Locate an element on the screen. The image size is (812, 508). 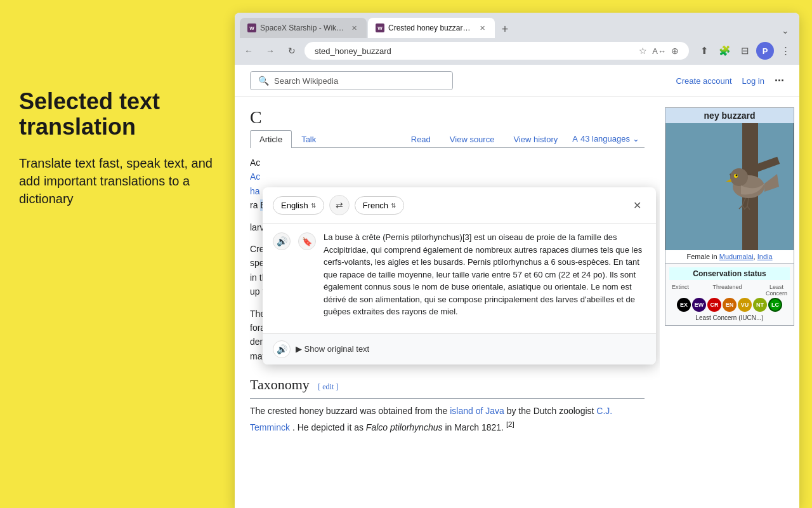
translation-speaker-button: 🔊 is located at coordinates (282, 241).